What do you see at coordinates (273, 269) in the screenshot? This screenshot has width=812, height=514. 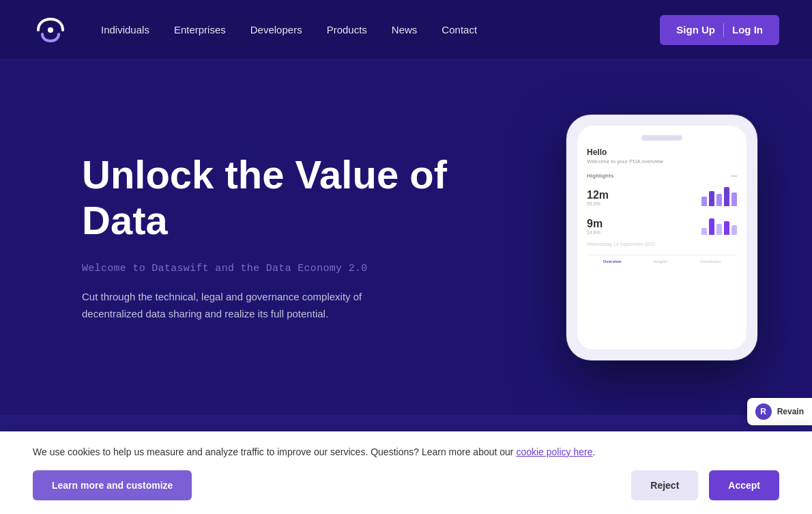 I see `hero-subtitle: Welcome to Dataswift and the Data Econom…` at bounding box center [273, 269].